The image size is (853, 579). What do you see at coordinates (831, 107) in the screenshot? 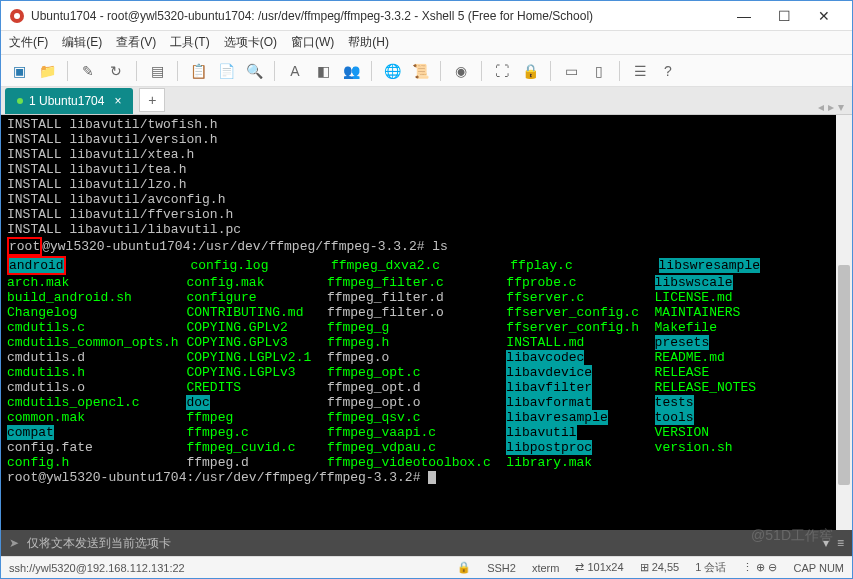
I see `tab-nav: ◂ ▸ ▾` at bounding box center [831, 107].